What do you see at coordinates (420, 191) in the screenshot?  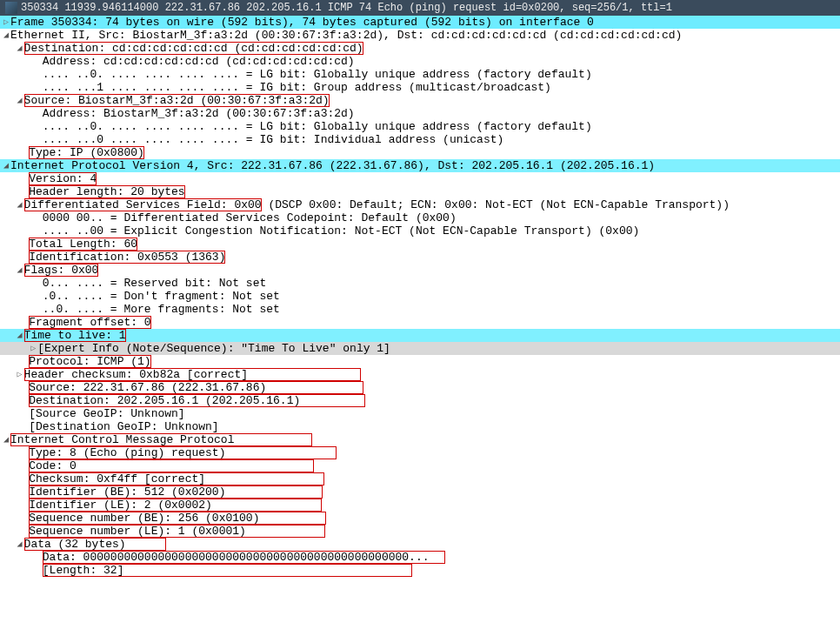 I see `ip-header-length: Header length: 20 bytes` at bounding box center [420, 191].